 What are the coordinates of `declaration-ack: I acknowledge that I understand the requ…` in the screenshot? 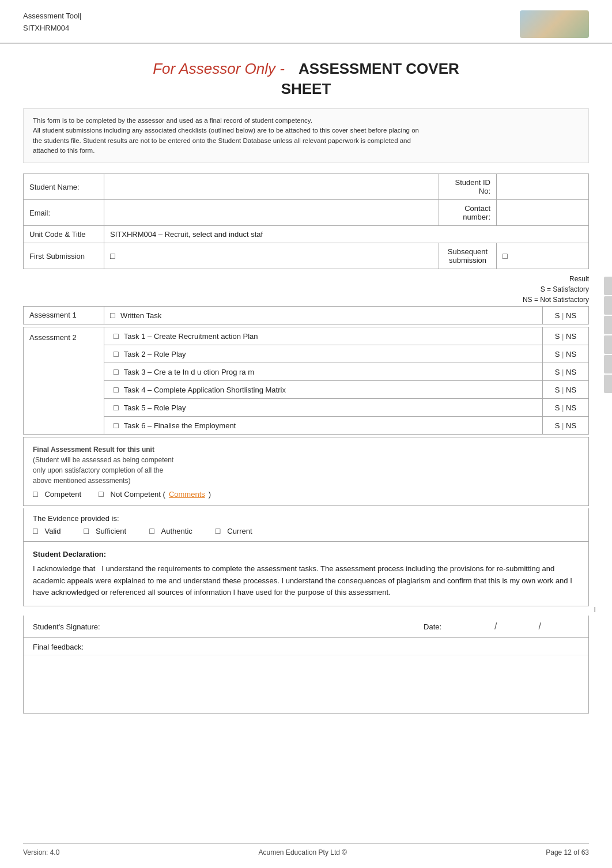 It's located at (303, 581).